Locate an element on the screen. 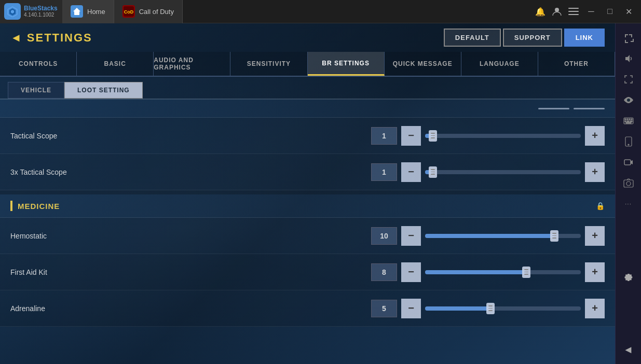 Image resolution: width=641 pixels, height=364 pixels. titlebar-right-icons: 🔔 ─ □ ✕ is located at coordinates (585, 11).